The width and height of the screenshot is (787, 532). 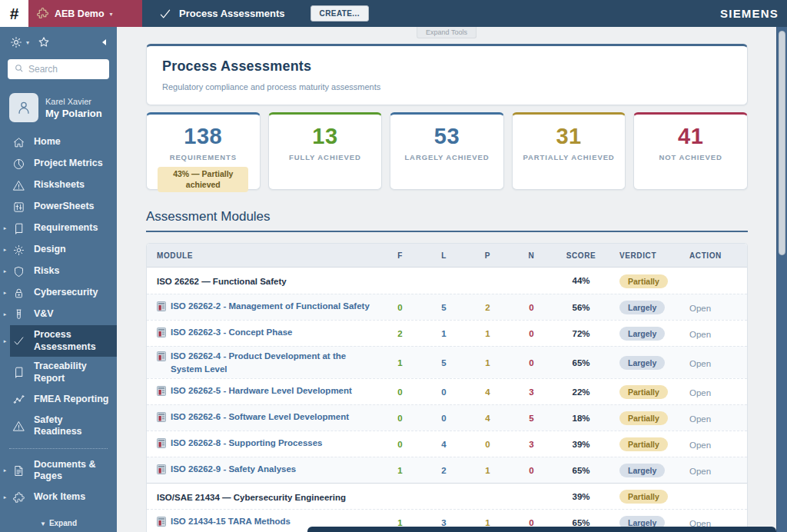 What do you see at coordinates (444, 392) in the screenshot?
I see `l-count: 0` at bounding box center [444, 392].